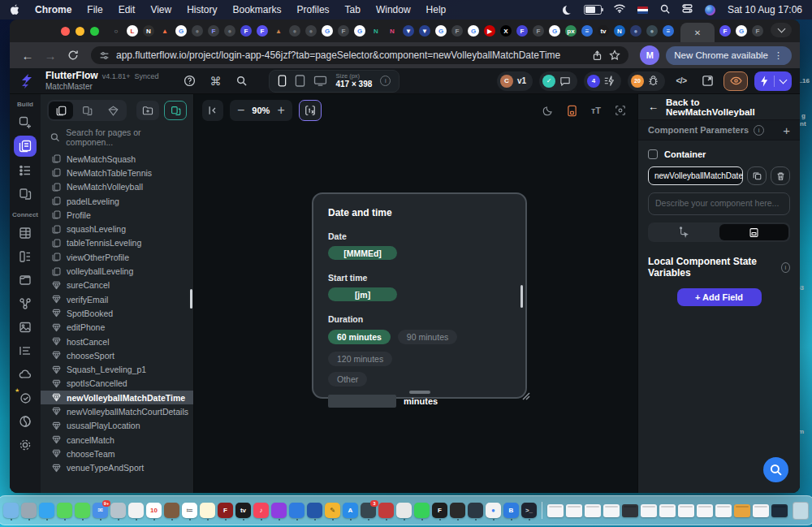 Image resolution: width=812 pixels, height=527 pixels. Describe the element at coordinates (320, 81) in the screenshot. I see `desktop-preview-button` at that location.